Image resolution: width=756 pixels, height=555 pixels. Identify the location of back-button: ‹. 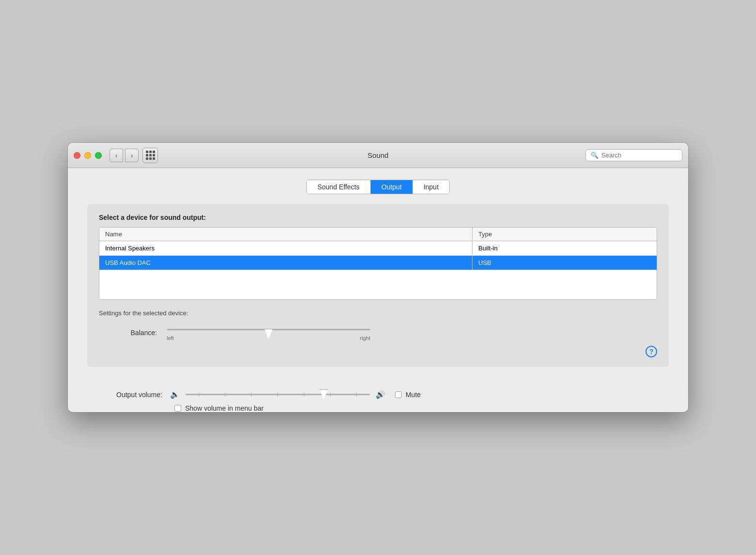
(116, 155).